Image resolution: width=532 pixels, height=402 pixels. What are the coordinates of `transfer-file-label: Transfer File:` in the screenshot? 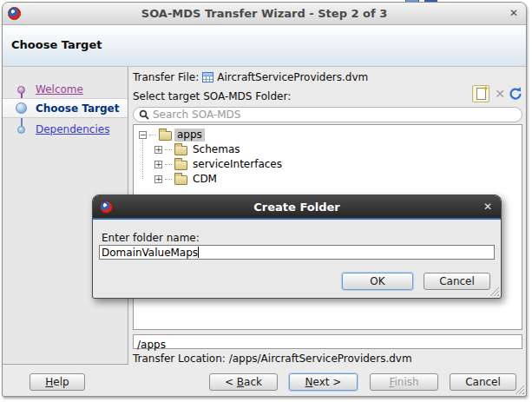 It's located at (166, 77).